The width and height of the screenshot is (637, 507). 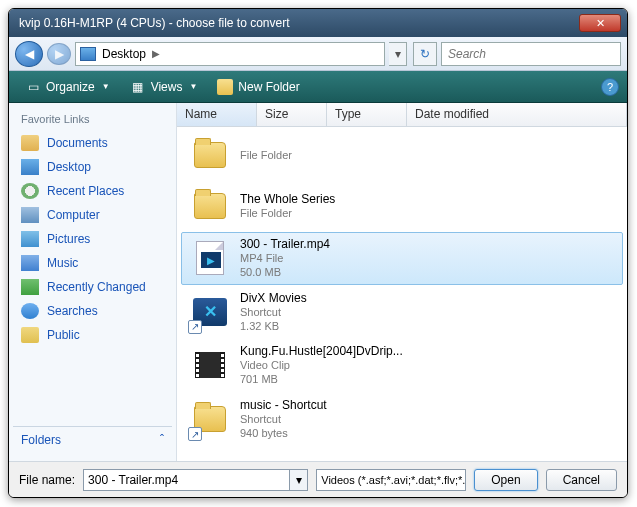 I want to click on file-text: Kung.Fu.Hustle[2004]DvDrip...Video Clip7…, so click(x=322, y=366).